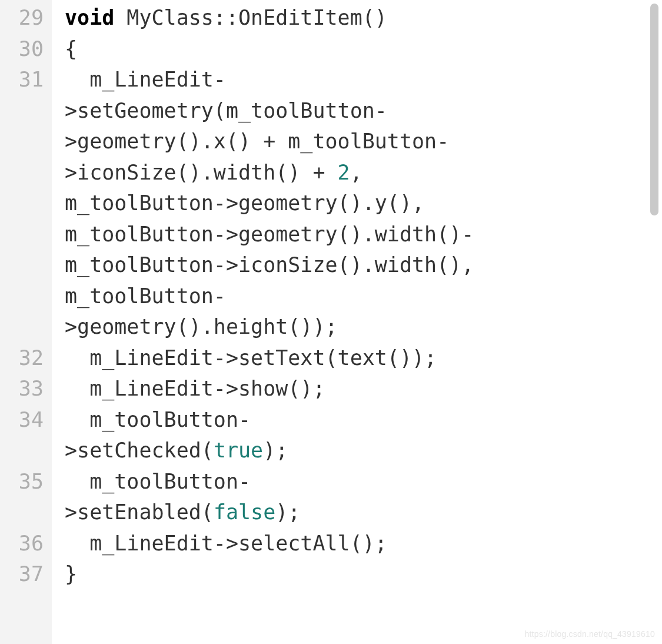 This screenshot has width=662, height=644. Describe the element at coordinates (71, 49) in the screenshot. I see `code-token: {` at that location.